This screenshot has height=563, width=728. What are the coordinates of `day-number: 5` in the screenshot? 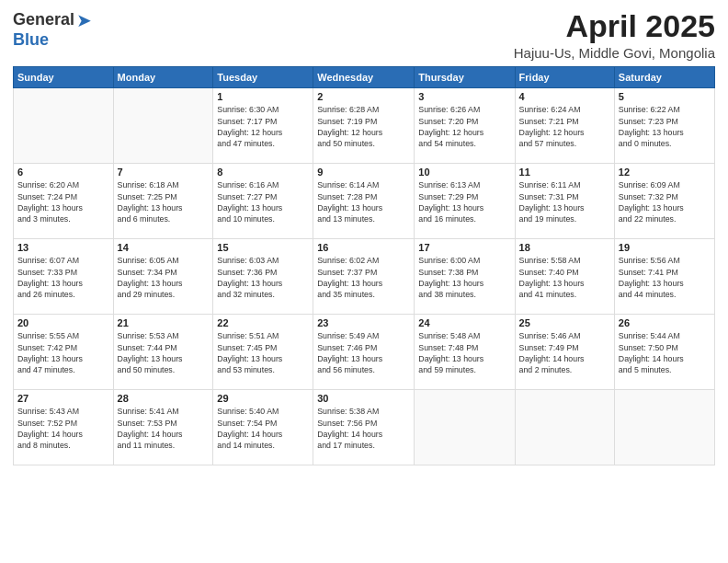 It's located at (665, 97).